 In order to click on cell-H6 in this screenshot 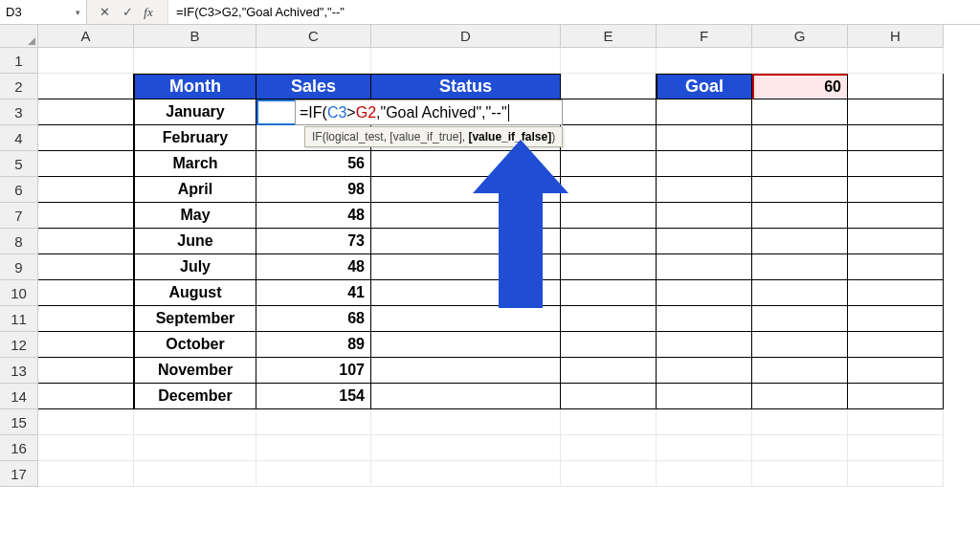, I will do `click(896, 189)`.